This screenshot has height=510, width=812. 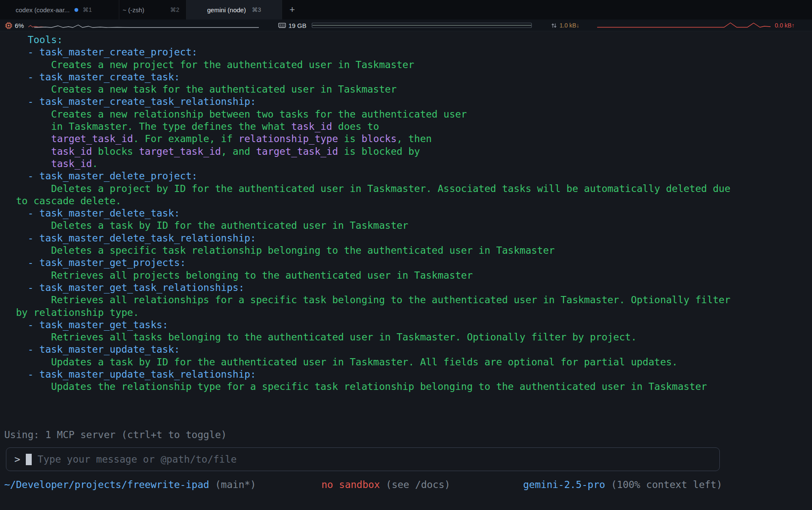 I want to click on terminal-line: - task_master_get_task_relationships:, so click(x=408, y=288).